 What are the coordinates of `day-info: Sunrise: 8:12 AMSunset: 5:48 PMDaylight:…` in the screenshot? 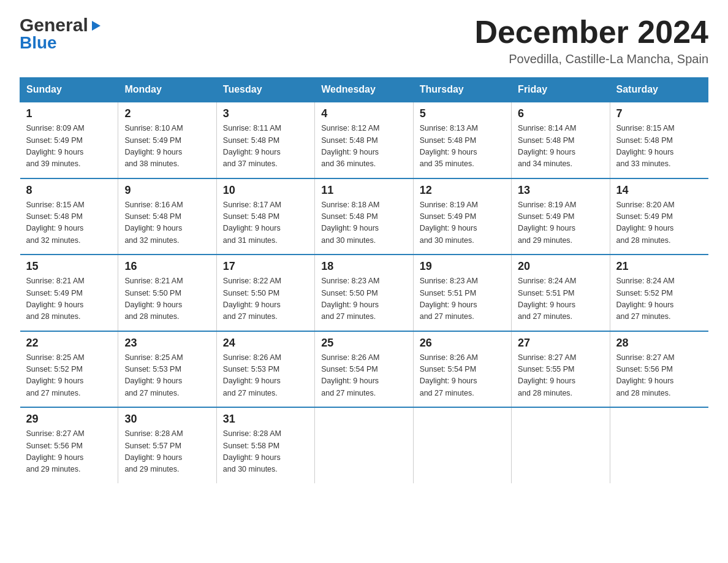 It's located at (364, 147).